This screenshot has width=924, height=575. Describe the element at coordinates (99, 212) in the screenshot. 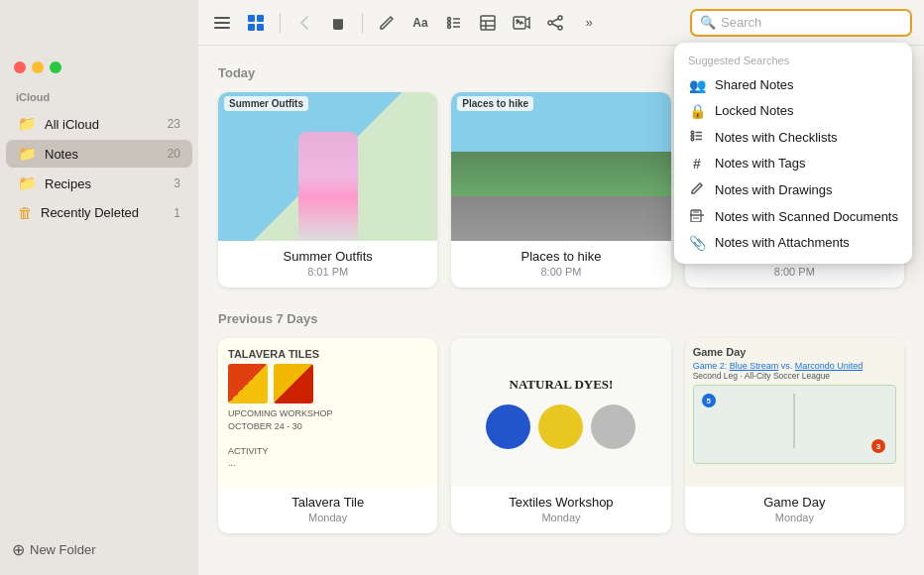

I see `sidebar-item-recently-deleted: 🗑 Recently Deleted 1` at that location.